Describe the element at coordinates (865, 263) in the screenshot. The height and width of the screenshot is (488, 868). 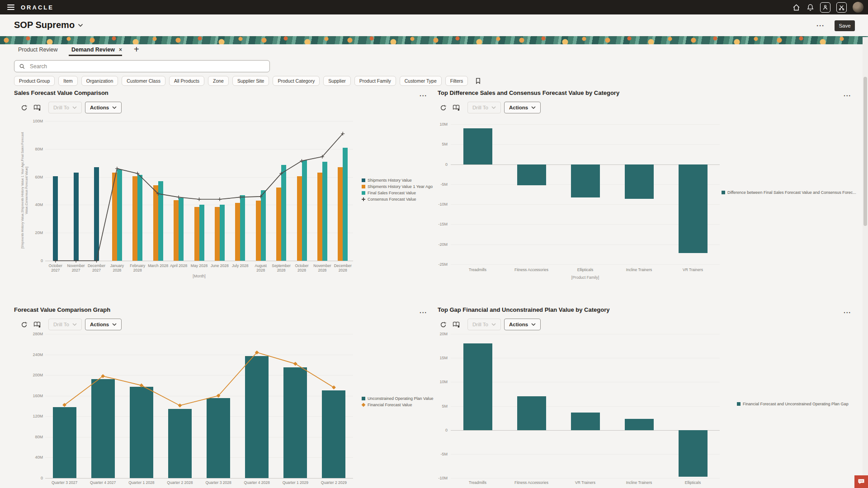
I see `vertical-scrollbar` at that location.